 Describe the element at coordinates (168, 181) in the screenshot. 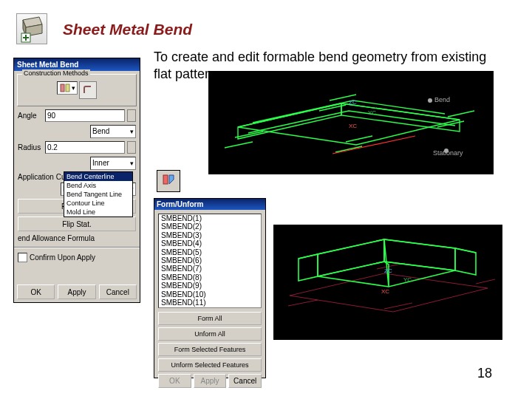

I see `float-tool-icon` at that location.